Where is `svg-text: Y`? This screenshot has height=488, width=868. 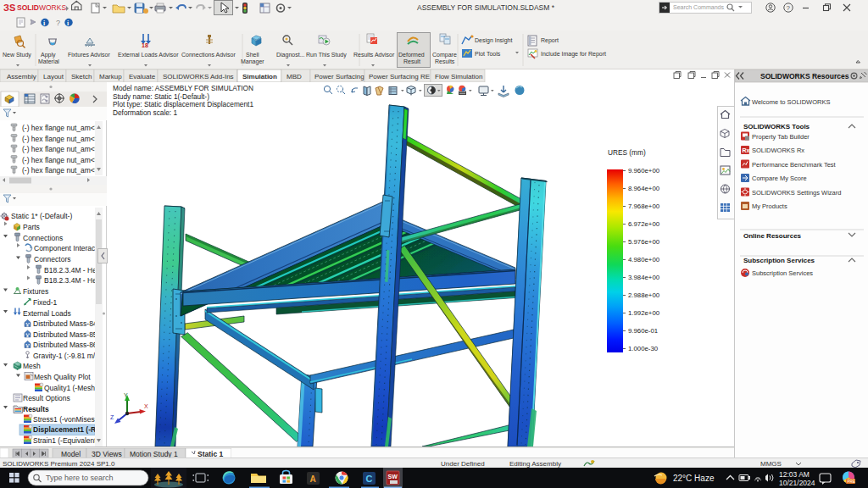 svg-text: Y is located at coordinates (125, 395).